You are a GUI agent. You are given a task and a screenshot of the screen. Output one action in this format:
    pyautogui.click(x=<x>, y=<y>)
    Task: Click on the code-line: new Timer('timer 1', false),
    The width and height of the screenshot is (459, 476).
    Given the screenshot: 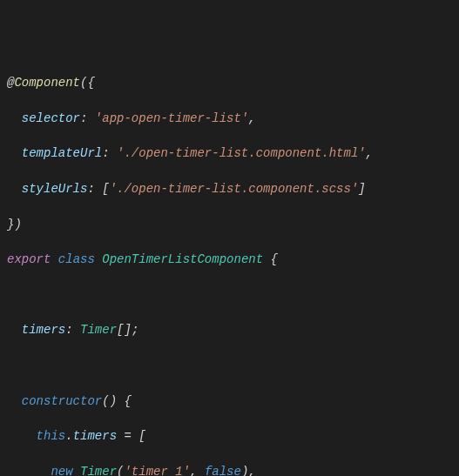 What is the action you would take?
    pyautogui.click(x=230, y=470)
    